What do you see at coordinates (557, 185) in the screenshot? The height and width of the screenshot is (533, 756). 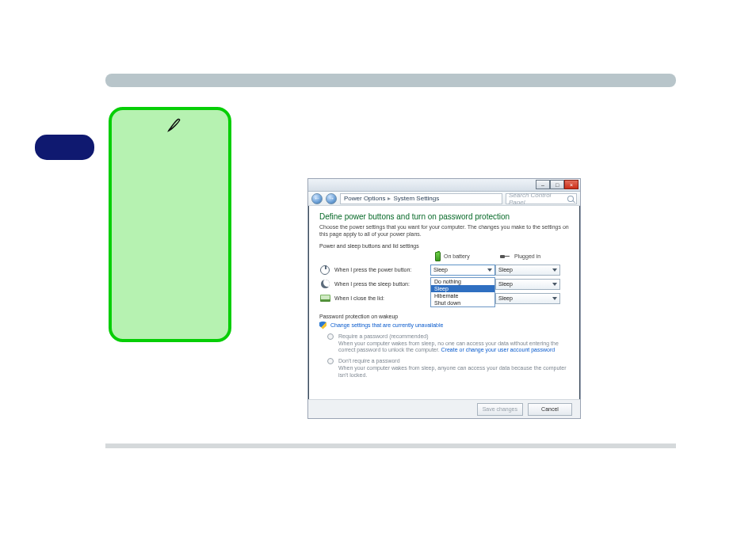 I see `maximize-button: □` at bounding box center [557, 185].